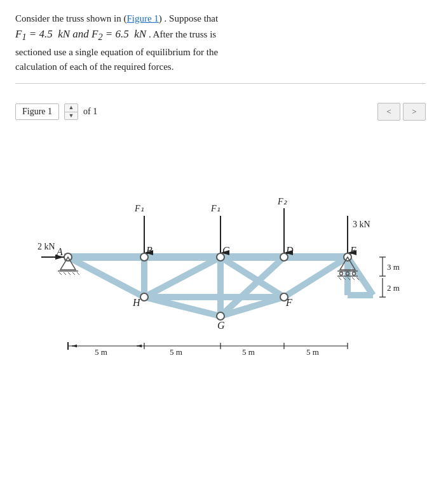 Image resolution: width=441 pixels, height=504 pixels. I want to click on figure-of-text: of 1, so click(90, 112).